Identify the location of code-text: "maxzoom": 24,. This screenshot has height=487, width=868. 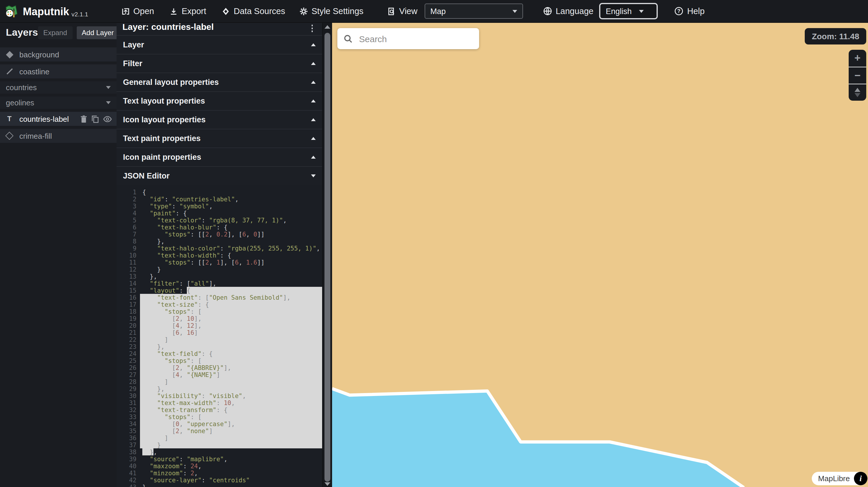
(231, 466).